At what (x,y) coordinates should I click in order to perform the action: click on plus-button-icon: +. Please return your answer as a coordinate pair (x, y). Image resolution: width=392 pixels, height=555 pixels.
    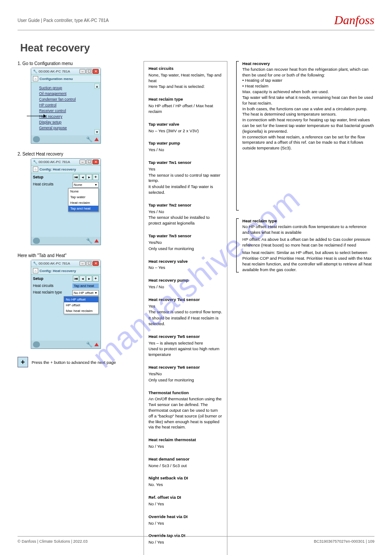
    Looking at the image, I should click on (23, 362).